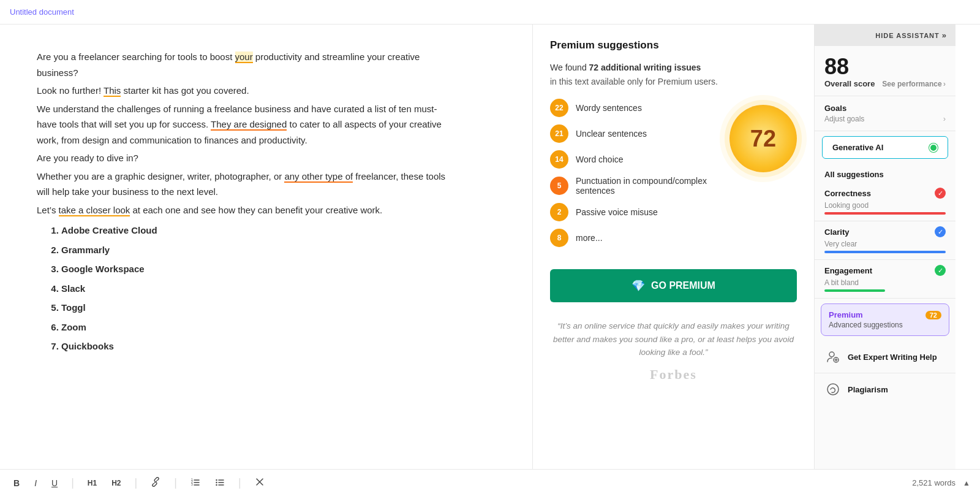 This screenshot has height=496, width=980. What do you see at coordinates (885, 67) in the screenshot?
I see `overall-score-number: 88` at bounding box center [885, 67].